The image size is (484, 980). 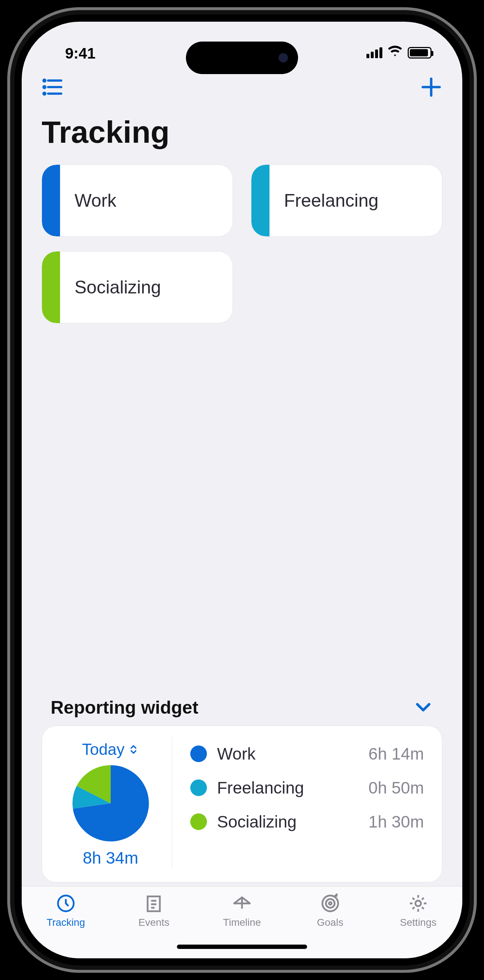 What do you see at coordinates (396, 754) in the screenshot?
I see `report-row-time: 6h 14m` at bounding box center [396, 754].